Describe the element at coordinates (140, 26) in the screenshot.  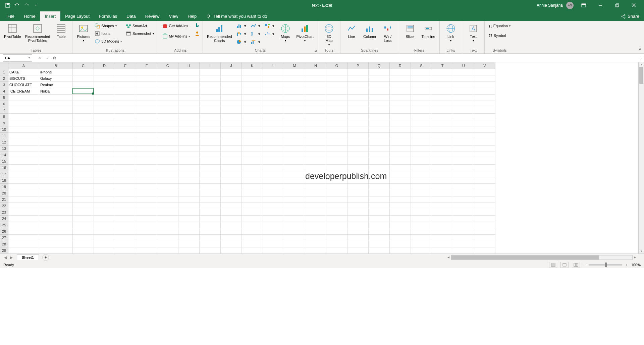
I see `smartart-button: SmartArt` at that location.